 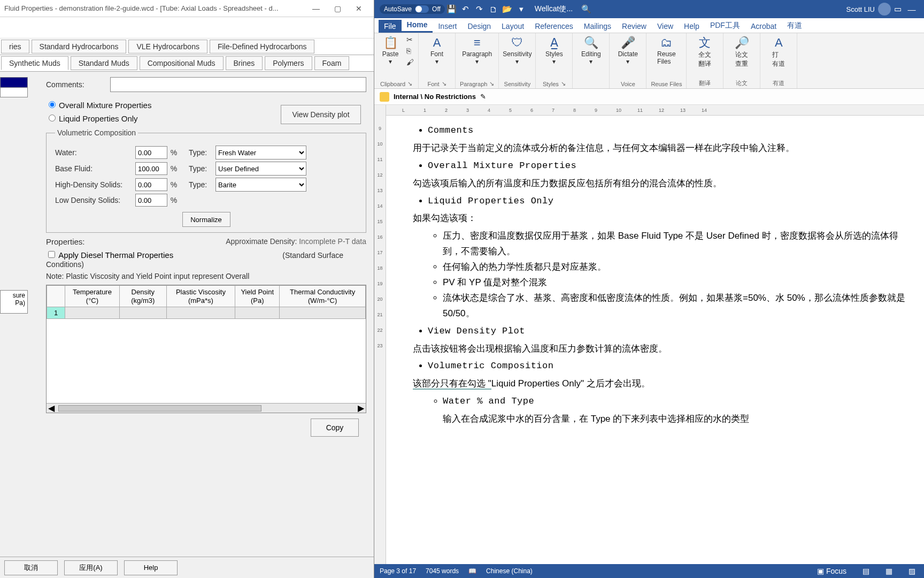 What do you see at coordinates (15, 47) in the screenshot?
I see `tab-ries: ries` at bounding box center [15, 47].